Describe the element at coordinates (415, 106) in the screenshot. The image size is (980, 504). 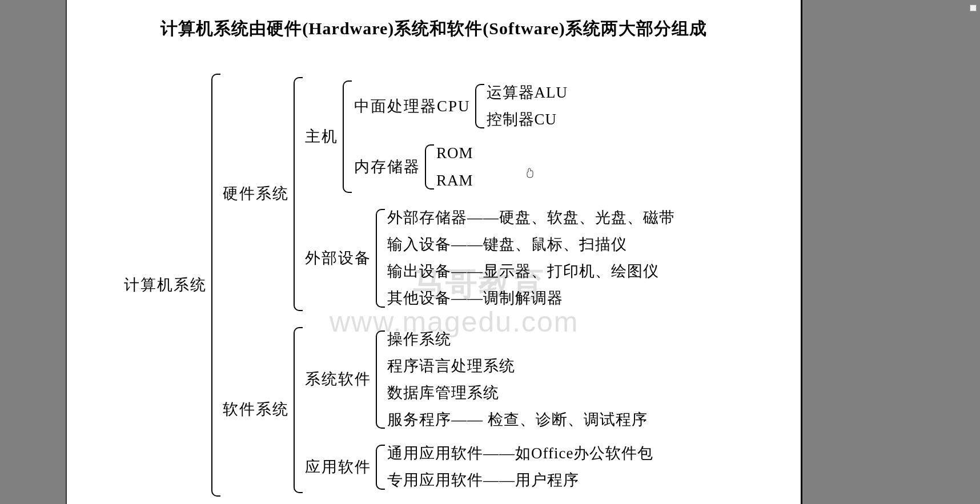
I see `cpu-label: 中面处理器CPU` at that location.